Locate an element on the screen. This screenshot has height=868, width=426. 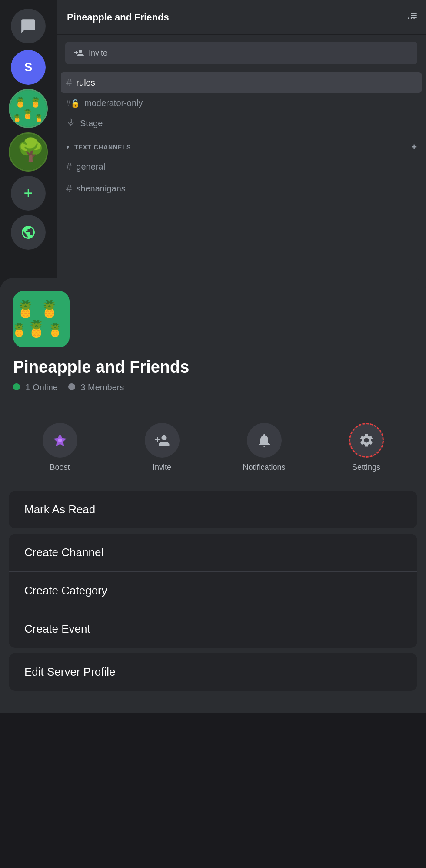
action-buttons-row: Boost Invite Notifications is located at coordinates (213, 450).